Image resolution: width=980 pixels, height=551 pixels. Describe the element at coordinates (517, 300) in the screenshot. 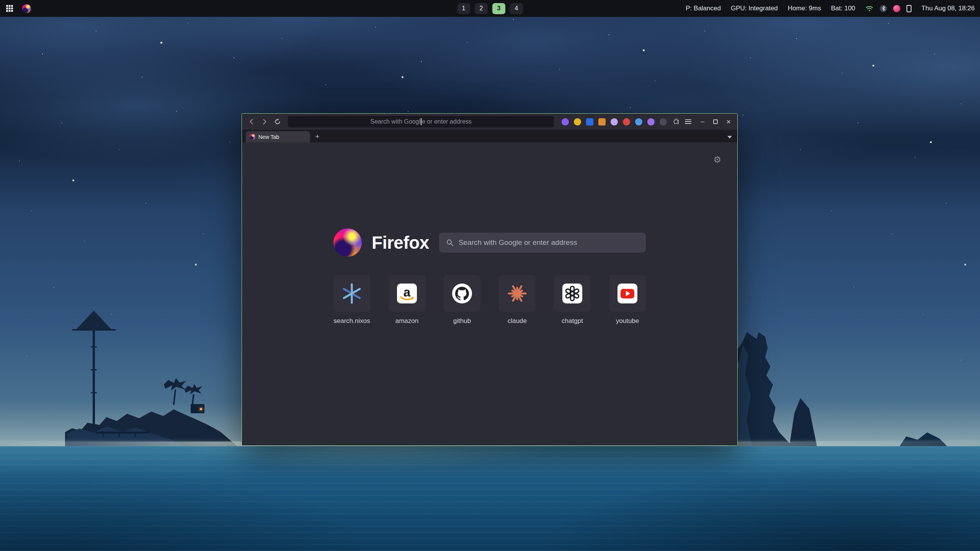

I see `shortcut-claude: claude` at that location.